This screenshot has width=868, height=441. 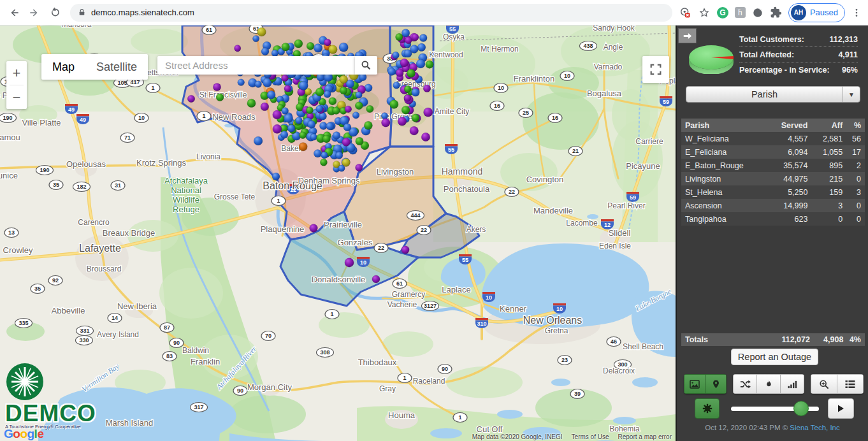 I want to click on settings-button, so click(x=707, y=408).